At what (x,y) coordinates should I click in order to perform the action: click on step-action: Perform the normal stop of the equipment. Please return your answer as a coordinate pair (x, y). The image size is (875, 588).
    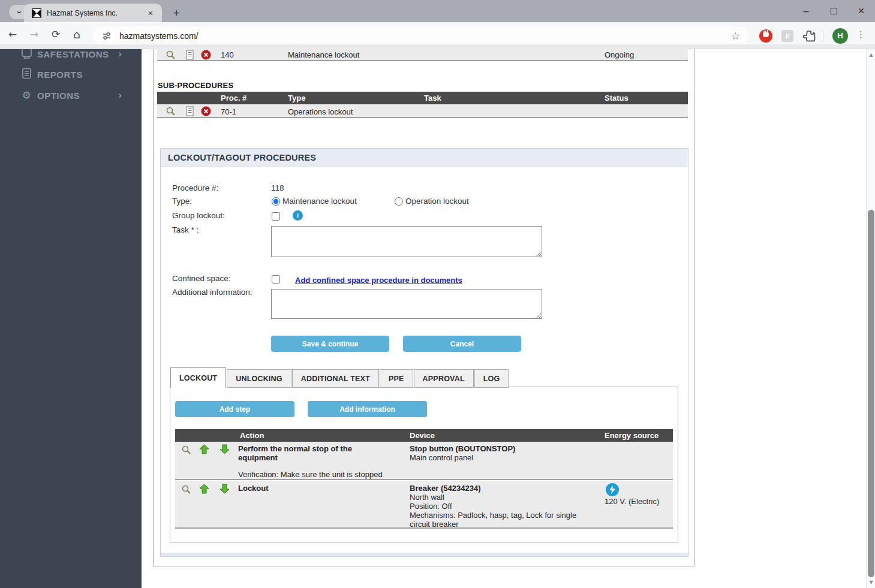
    Looking at the image, I should click on (306, 453).